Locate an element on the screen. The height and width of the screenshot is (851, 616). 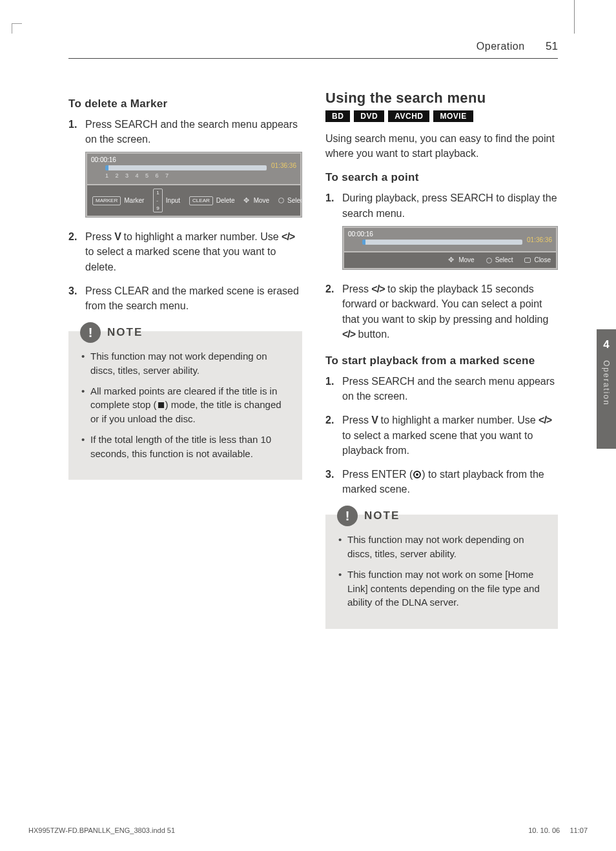
ui-label: Close is located at coordinates (542, 261).